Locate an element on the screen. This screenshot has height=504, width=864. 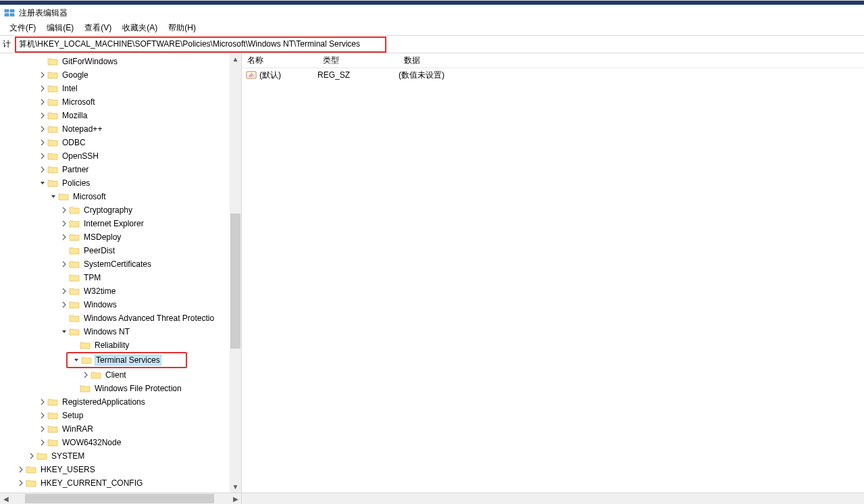
highlighted-tree-item: Terminal Services is located at coordinates (127, 360).